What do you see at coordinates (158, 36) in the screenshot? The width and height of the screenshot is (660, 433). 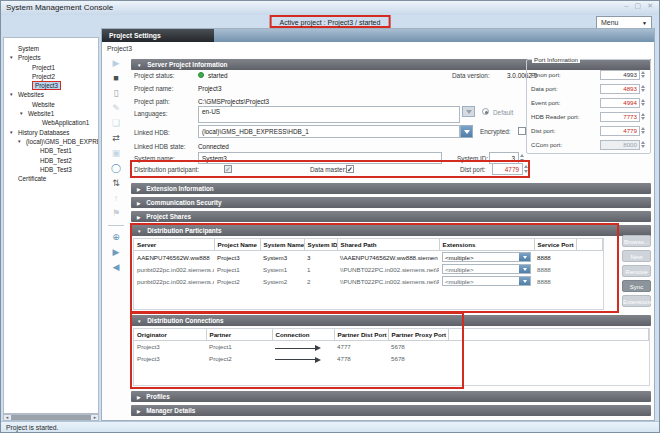 I see `tab-project-settings: Project Settings` at bounding box center [158, 36].